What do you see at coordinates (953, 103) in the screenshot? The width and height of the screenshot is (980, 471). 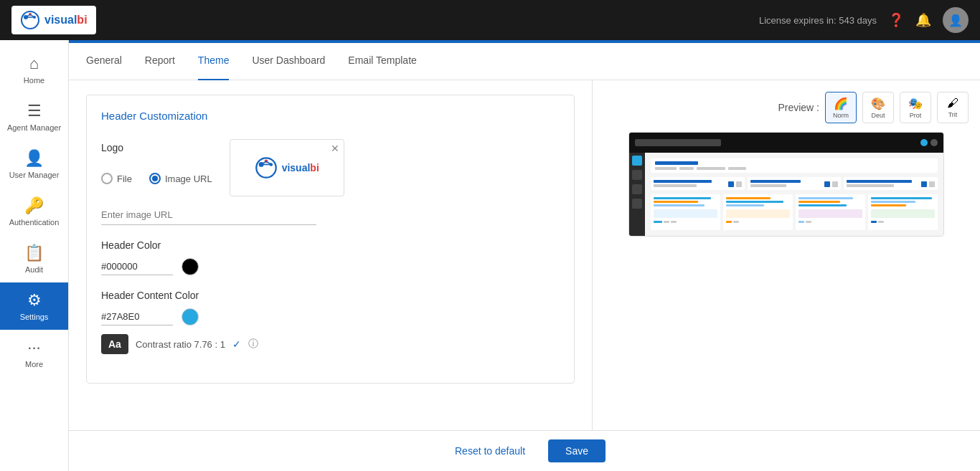 I see `trit-icon: 🖌` at bounding box center [953, 103].